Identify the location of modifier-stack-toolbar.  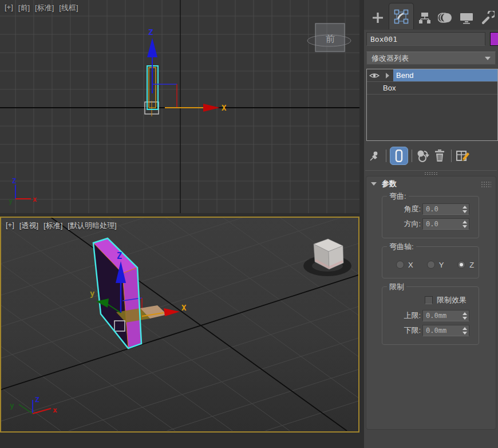
(432, 156).